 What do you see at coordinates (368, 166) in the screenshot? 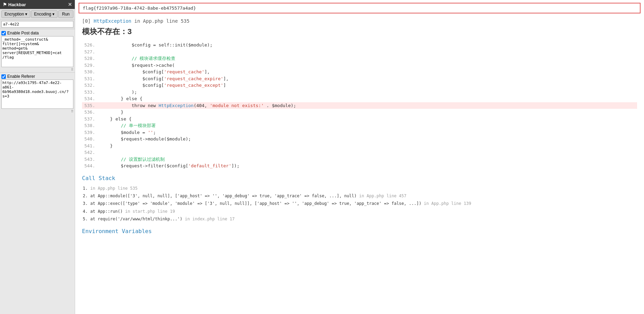
I see `line-content: $request->filter($config['default_filter…` at bounding box center [368, 166].